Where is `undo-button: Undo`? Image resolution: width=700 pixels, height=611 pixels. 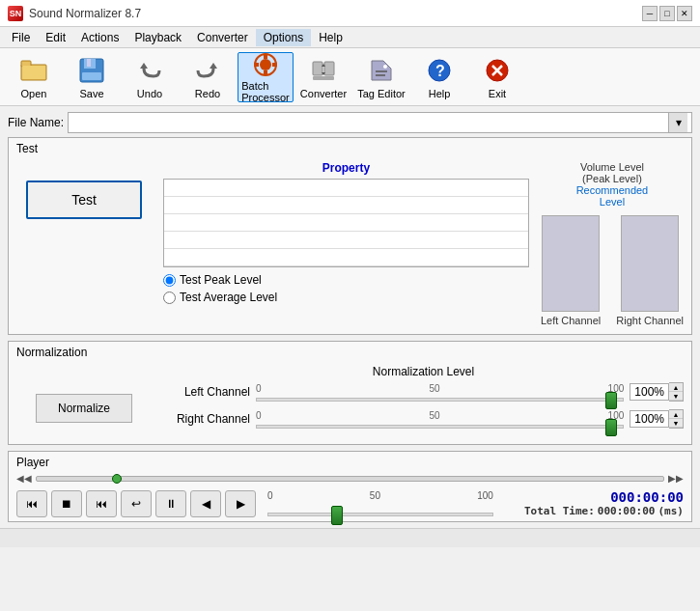 undo-button: Undo is located at coordinates (150, 77).